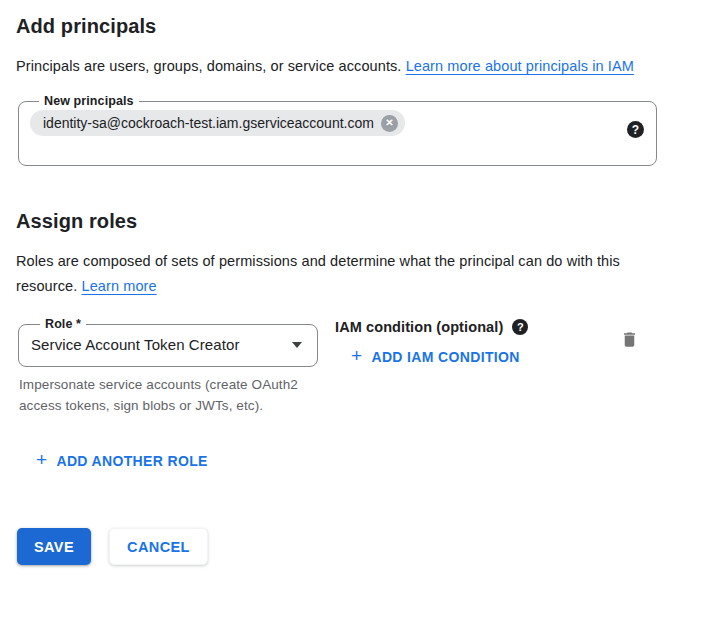  I want to click on principal-chip-label: identity-sa@cockroach-test.iam.gservicea…, so click(208, 123).